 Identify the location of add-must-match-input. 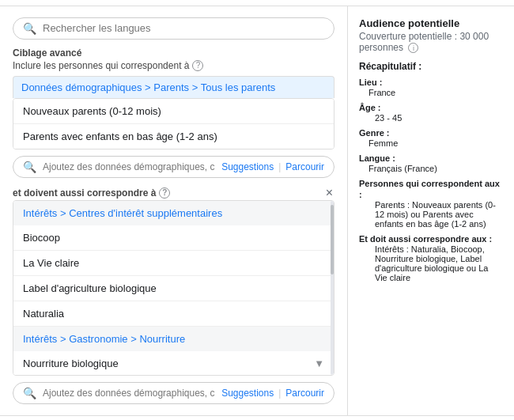
(129, 393).